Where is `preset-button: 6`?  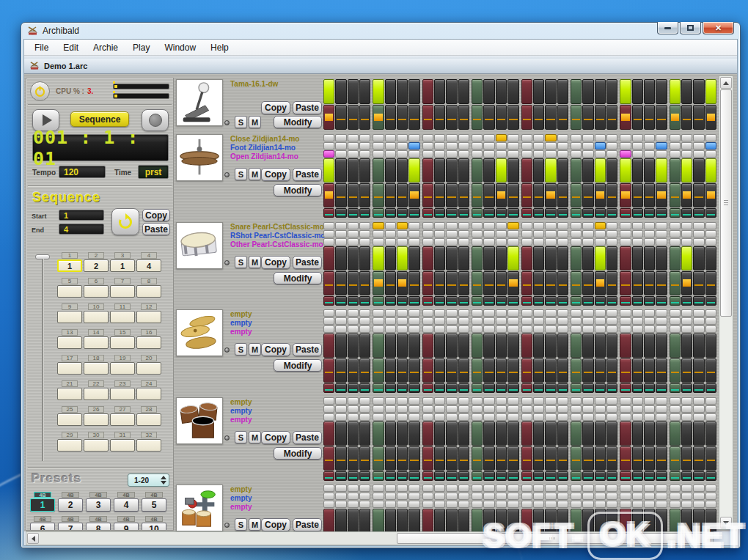
preset-button: 6 is located at coordinates (43, 526).